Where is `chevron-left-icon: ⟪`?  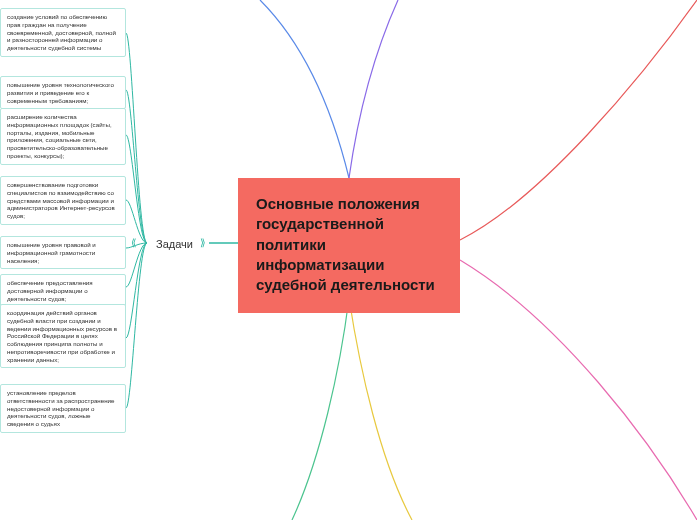 chevron-left-icon: ⟪ is located at coordinates (134, 242).